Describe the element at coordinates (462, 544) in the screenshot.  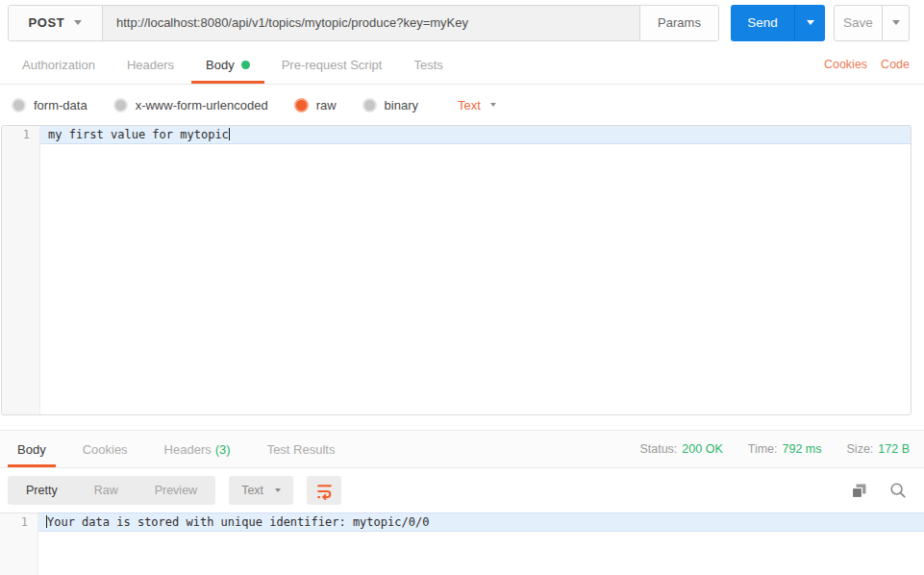
I see `response-body-editor: 1 Your data is stored with unique identi…` at that location.